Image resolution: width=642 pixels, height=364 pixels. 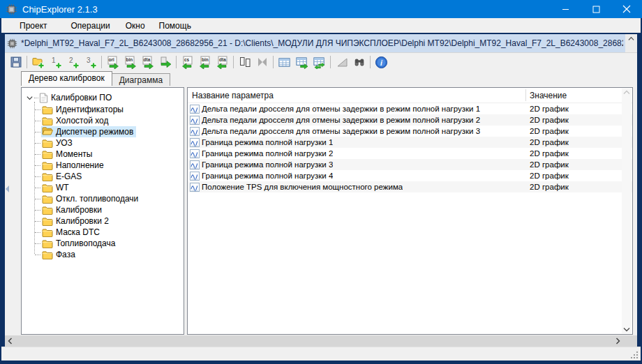 What do you see at coordinates (103, 243) in the screenshot?
I see `tree-item: Топливоподача` at bounding box center [103, 243].